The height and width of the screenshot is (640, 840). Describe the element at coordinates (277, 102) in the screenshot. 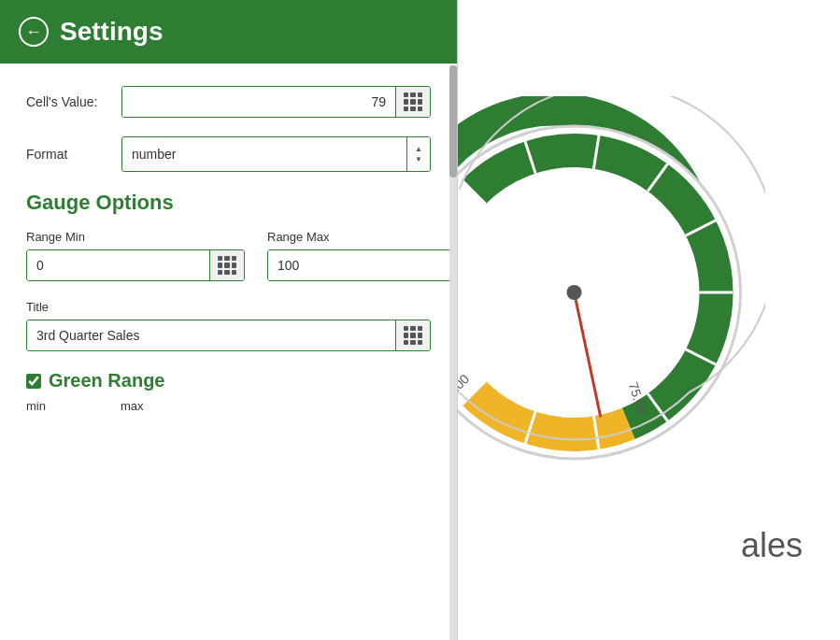

I see `cell-value-input-wrapper: 79` at that location.